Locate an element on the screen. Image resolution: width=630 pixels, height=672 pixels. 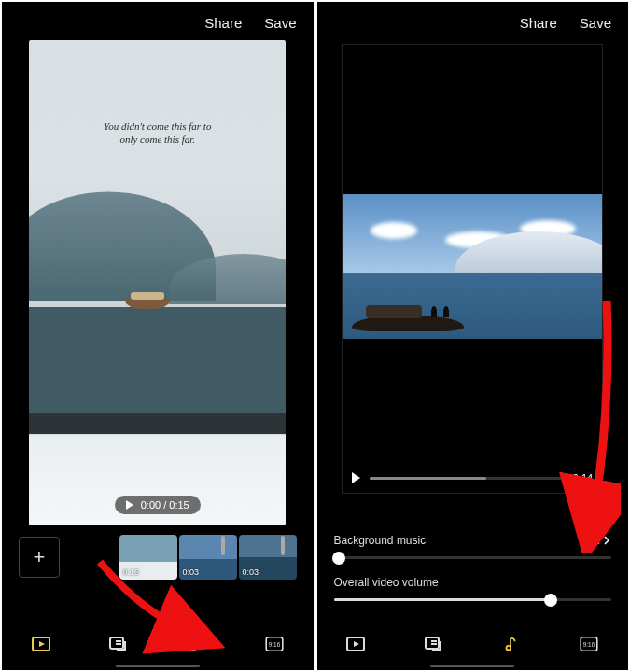
add-music-label: Add is located at coordinates (590, 540).